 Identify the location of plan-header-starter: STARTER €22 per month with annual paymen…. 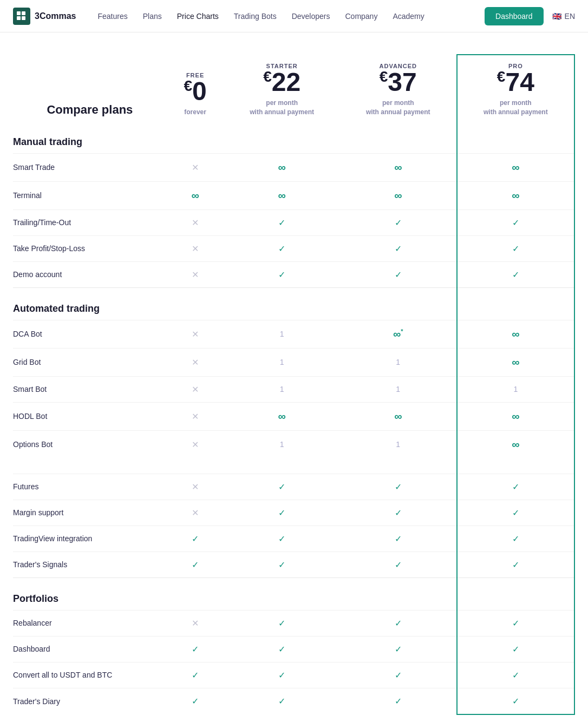
(282, 88).